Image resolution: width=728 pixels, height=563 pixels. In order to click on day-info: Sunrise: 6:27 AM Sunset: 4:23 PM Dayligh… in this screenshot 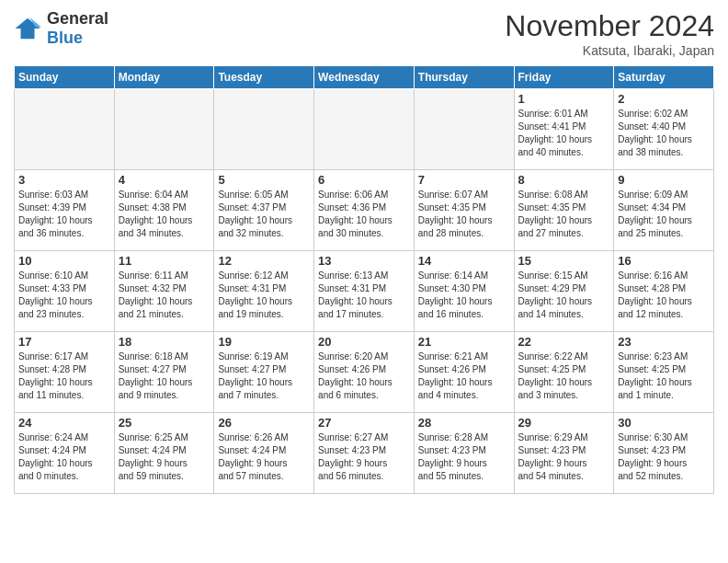, I will do `click(364, 457)`.